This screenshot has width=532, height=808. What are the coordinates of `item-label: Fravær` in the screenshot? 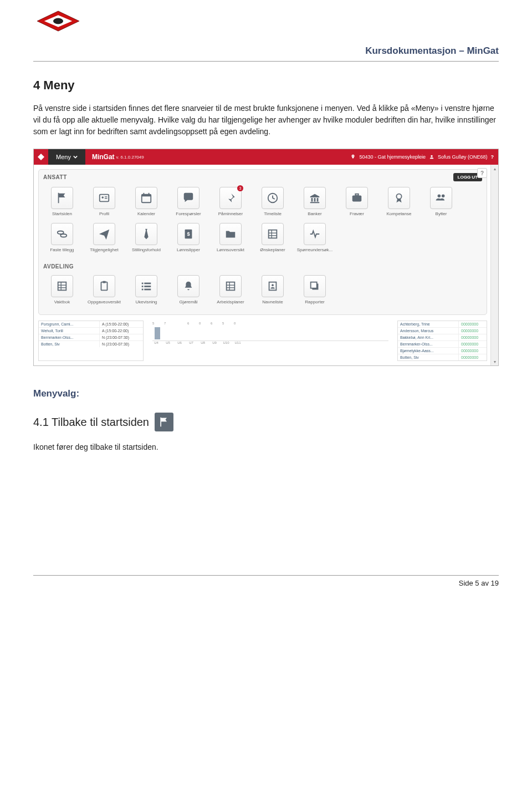 It's located at (357, 214).